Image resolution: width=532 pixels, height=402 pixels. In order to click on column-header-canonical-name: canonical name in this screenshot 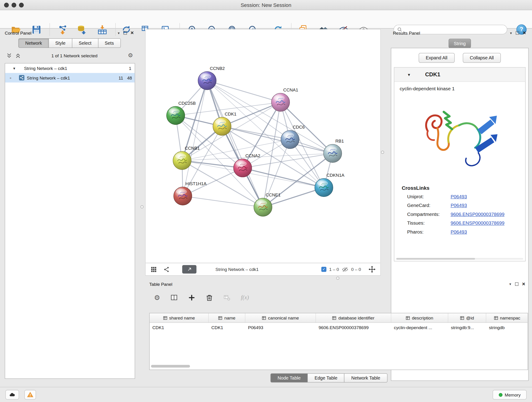, I will do `click(281, 318)`.